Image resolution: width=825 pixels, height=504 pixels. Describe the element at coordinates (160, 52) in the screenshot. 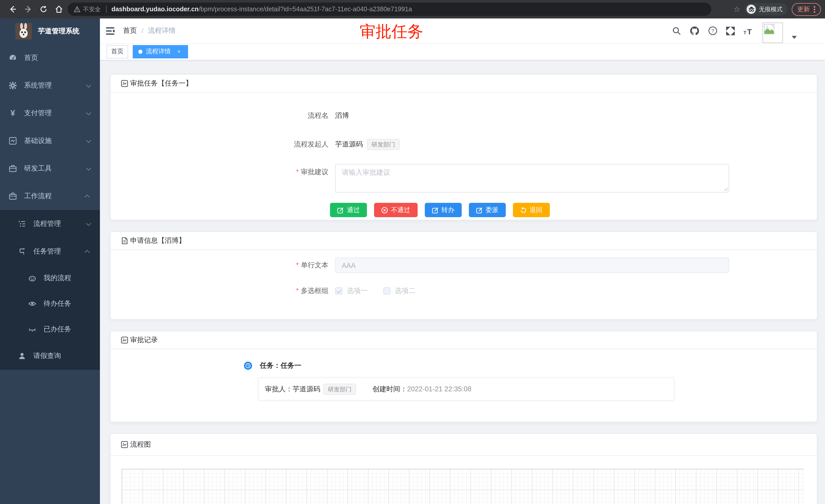

I see `tab-process-detail: 流程详情 ×` at that location.